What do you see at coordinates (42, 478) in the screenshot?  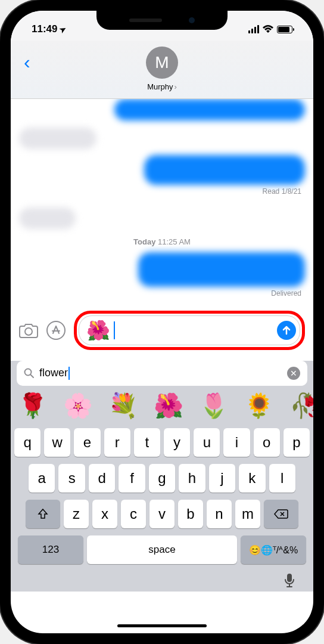 I see `key-a: a` at bounding box center [42, 478].